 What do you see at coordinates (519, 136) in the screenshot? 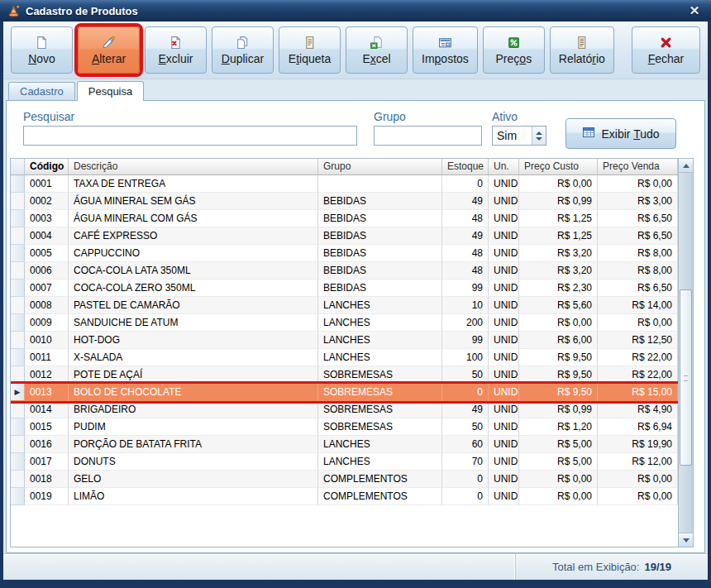
I see `ativo-spinner: Sim` at bounding box center [519, 136].